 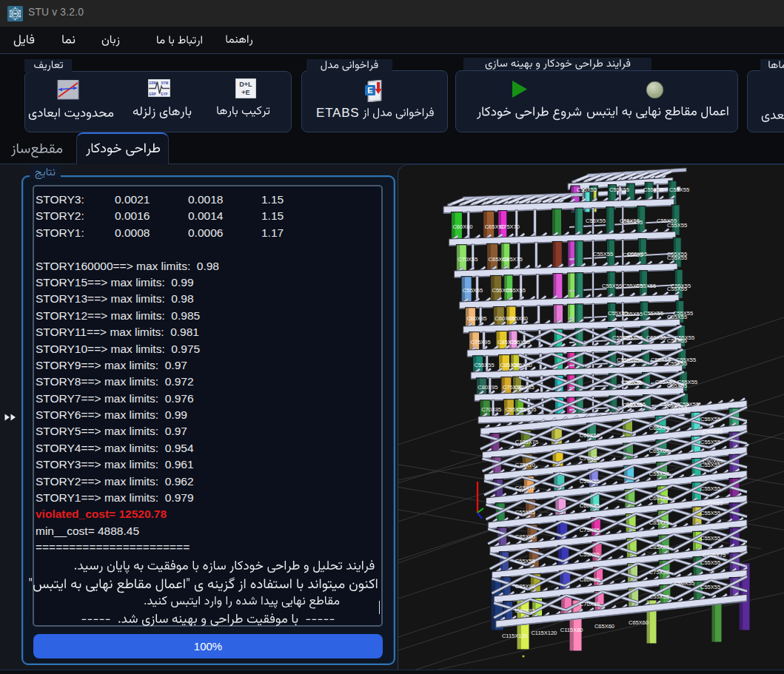 I want to click on svg-text: C95X65, so click(x=712, y=503).